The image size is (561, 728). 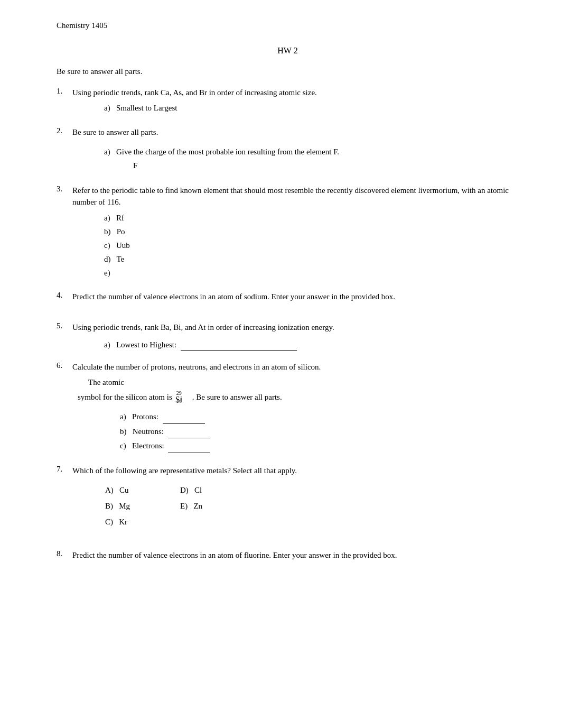 What do you see at coordinates (319, 446) in the screenshot?
I see `q6-electrons-item: c) Electrons:` at bounding box center [319, 446].